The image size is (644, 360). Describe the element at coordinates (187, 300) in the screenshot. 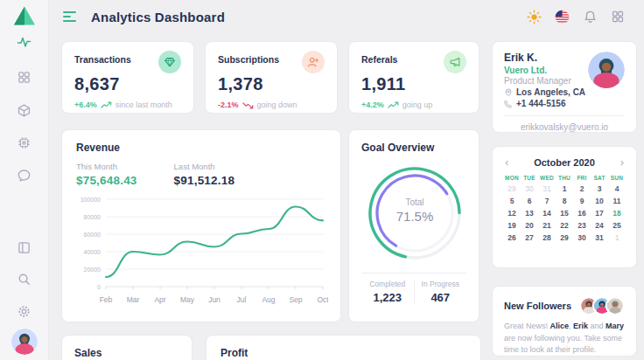

I see `svg-text: May` at that location.